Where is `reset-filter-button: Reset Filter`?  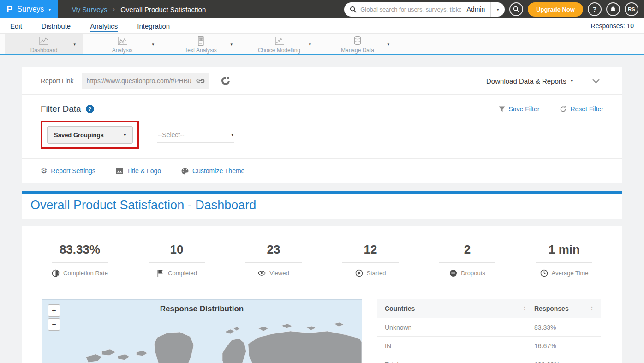
reset-filter-button: Reset Filter is located at coordinates (581, 109).